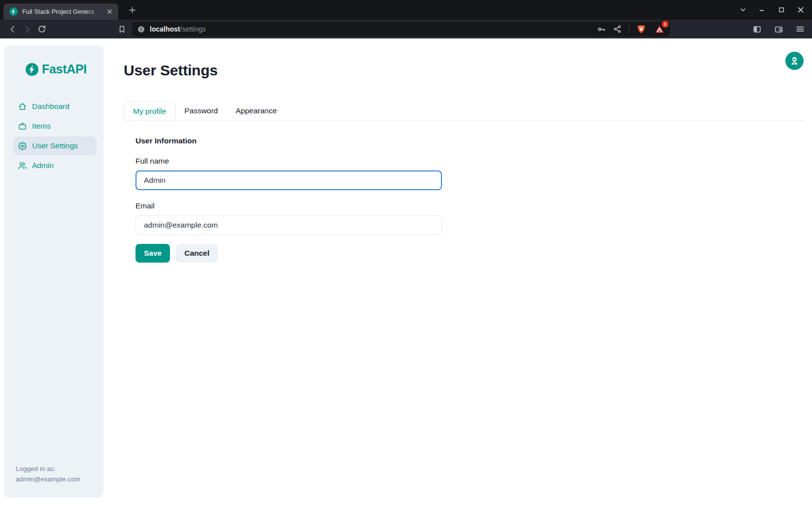  I want to click on urlbar-actions: 1, so click(631, 29).